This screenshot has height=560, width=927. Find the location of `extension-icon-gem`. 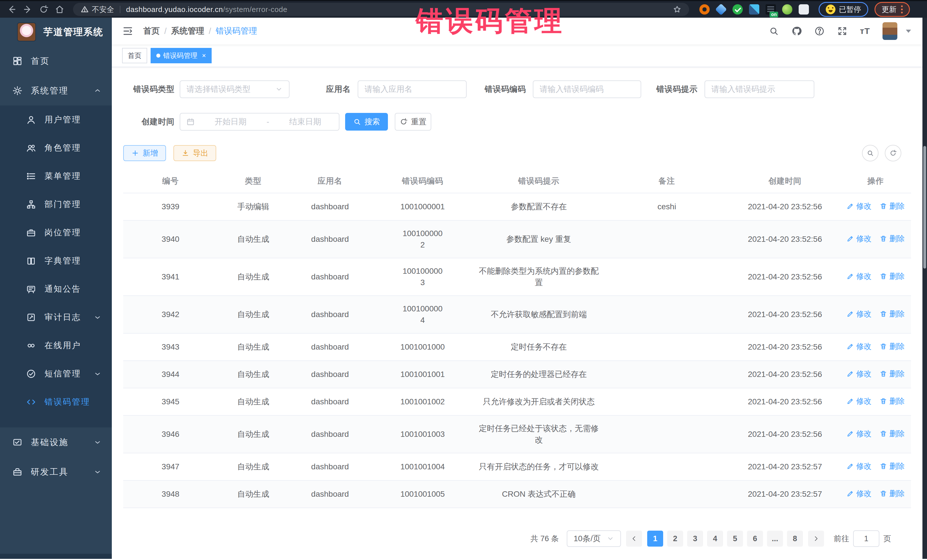

extension-icon-gem is located at coordinates (721, 9).